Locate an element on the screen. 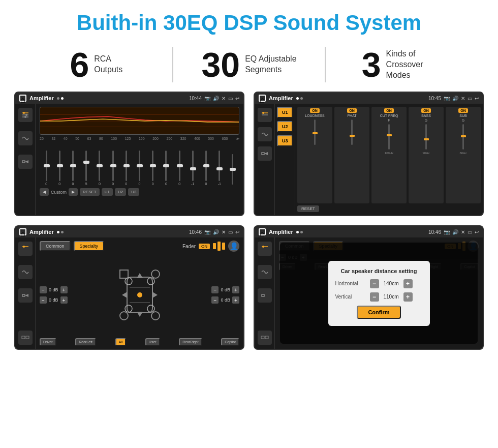 The height and width of the screenshot is (448, 498). eq-graph is located at coordinates (139, 121).